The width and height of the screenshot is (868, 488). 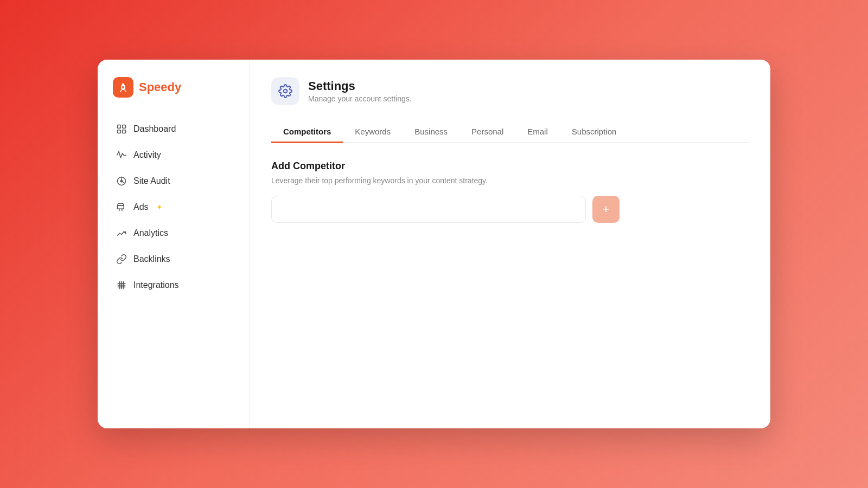 I want to click on tab-subscription: Subscription, so click(x=595, y=132).